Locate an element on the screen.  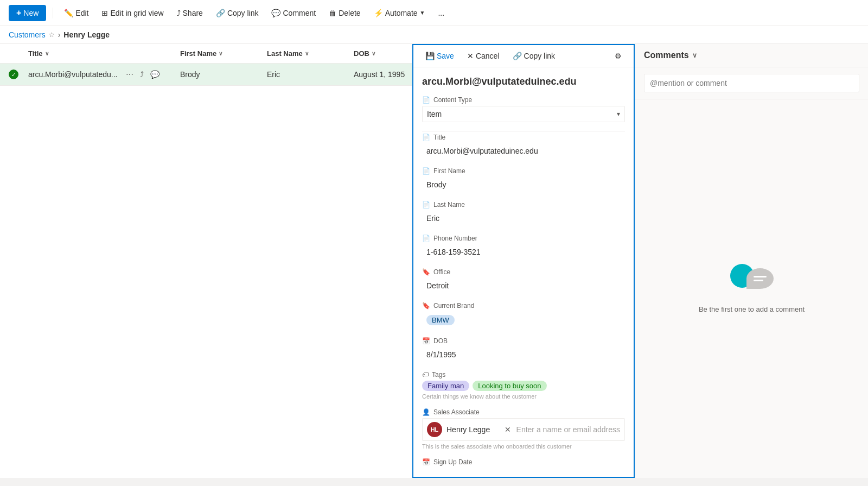
detail-top-bar: 💾 Save ✕ Cancel 🔗 Copy link ⚙ is located at coordinates (524, 56).